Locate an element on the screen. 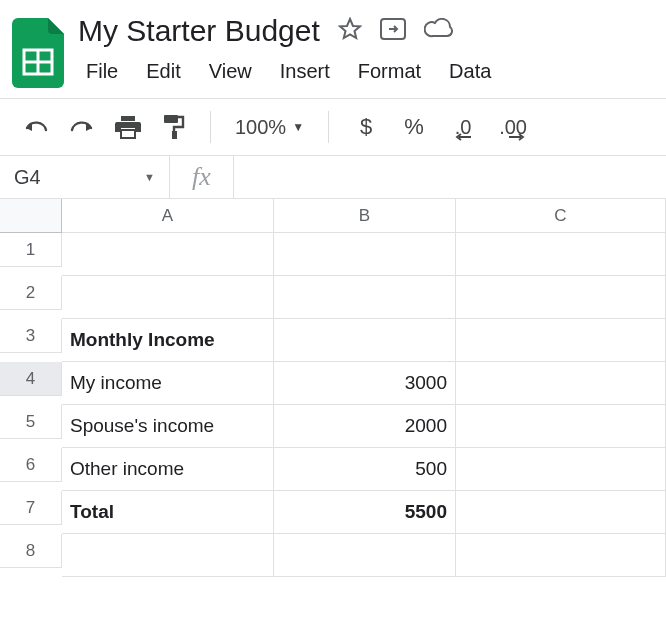 This screenshot has height=644, width=666. cell-b2 is located at coordinates (365, 298).